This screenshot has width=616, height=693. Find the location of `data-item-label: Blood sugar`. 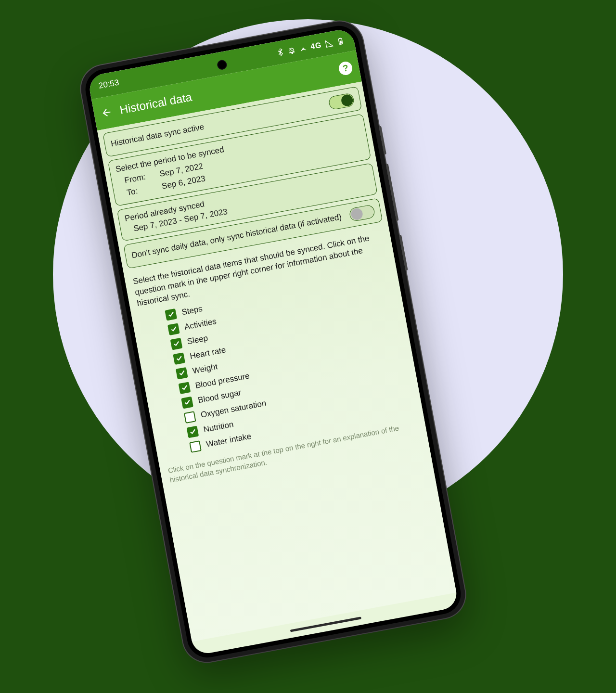

data-item-label: Blood sugar is located at coordinates (219, 397).